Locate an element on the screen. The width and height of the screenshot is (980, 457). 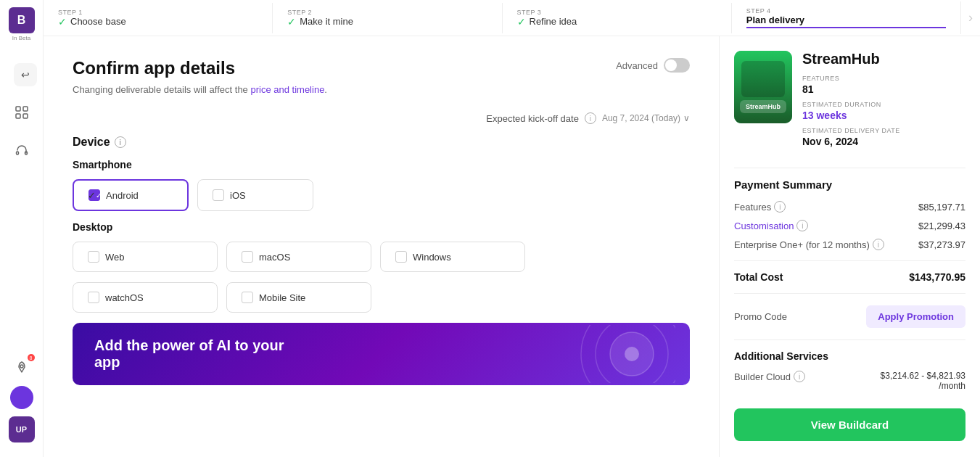
device-watchos: watchOS is located at coordinates (145, 297).